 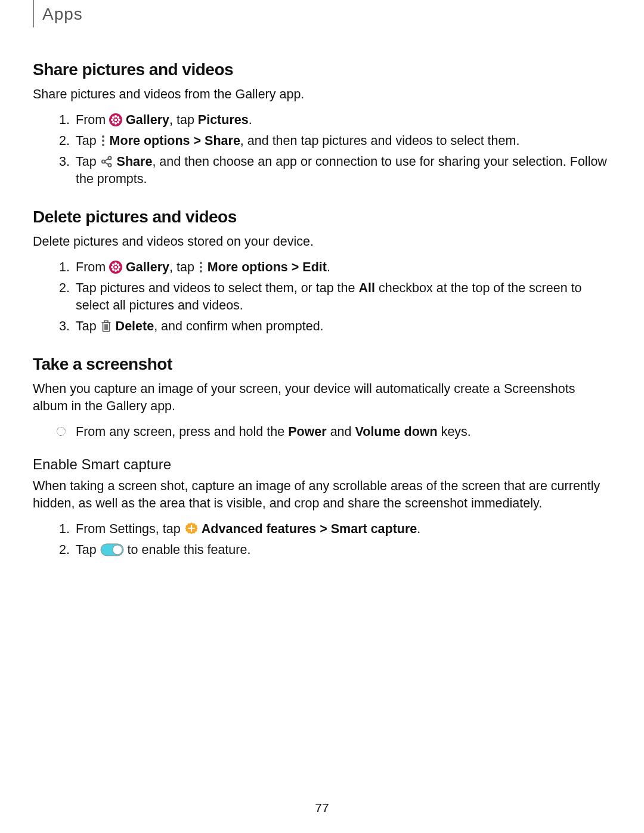 I want to click on smart-steps: From Settings, tap Advanced features > S…, so click(x=322, y=540).